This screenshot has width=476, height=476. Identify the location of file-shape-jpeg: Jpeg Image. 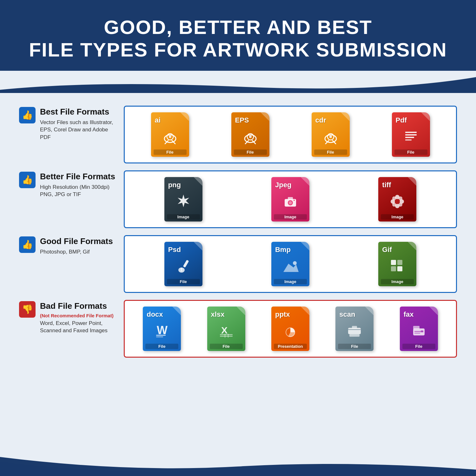
(290, 199).